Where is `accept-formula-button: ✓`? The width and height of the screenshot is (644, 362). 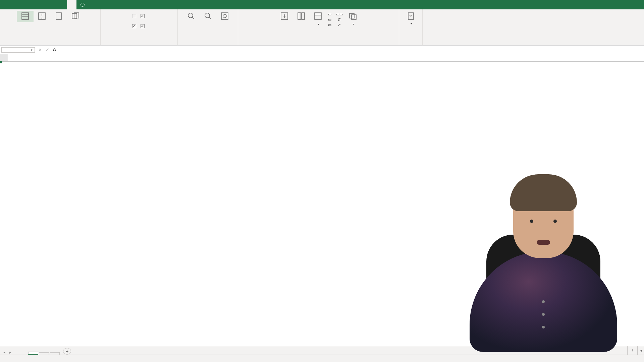
accept-formula-button: ✓ is located at coordinates (47, 50).